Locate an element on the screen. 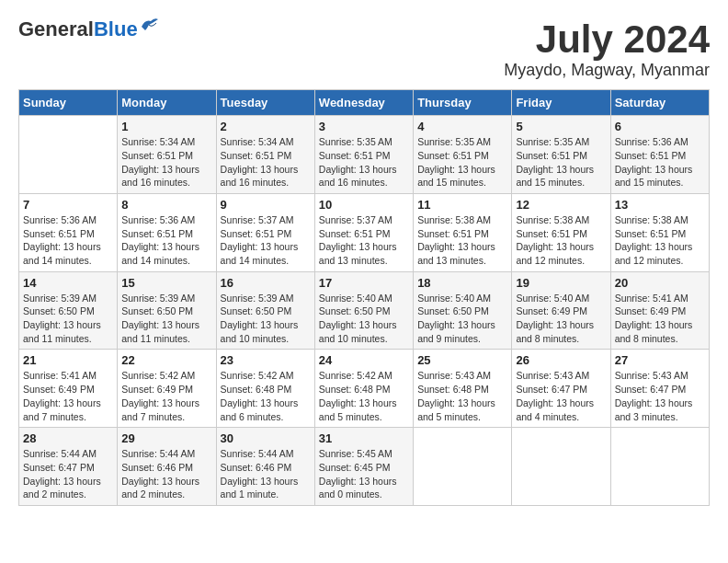 The height and width of the screenshot is (563, 728). day-number: 20 is located at coordinates (660, 283).